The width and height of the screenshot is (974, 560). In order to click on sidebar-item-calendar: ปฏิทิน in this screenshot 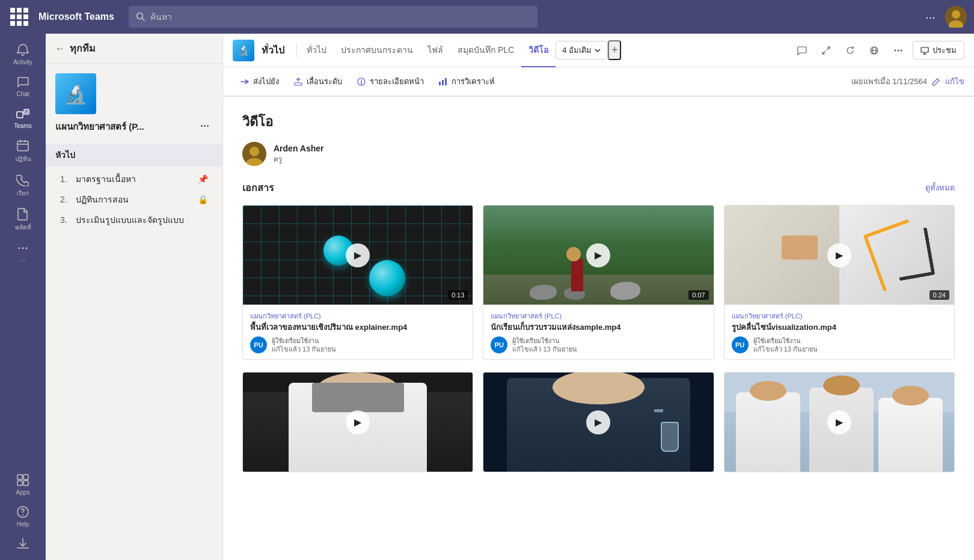, I will do `click(23, 151)`.